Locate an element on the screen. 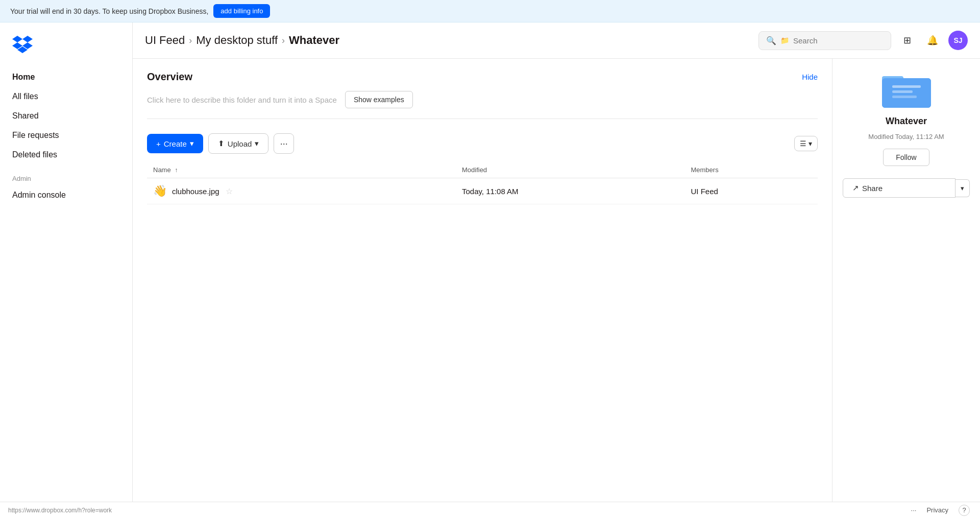 Image resolution: width=980 pixels, height=518 pixels. overview-placeholder-text: Click here to describe this folder and t… is located at coordinates (242, 100).